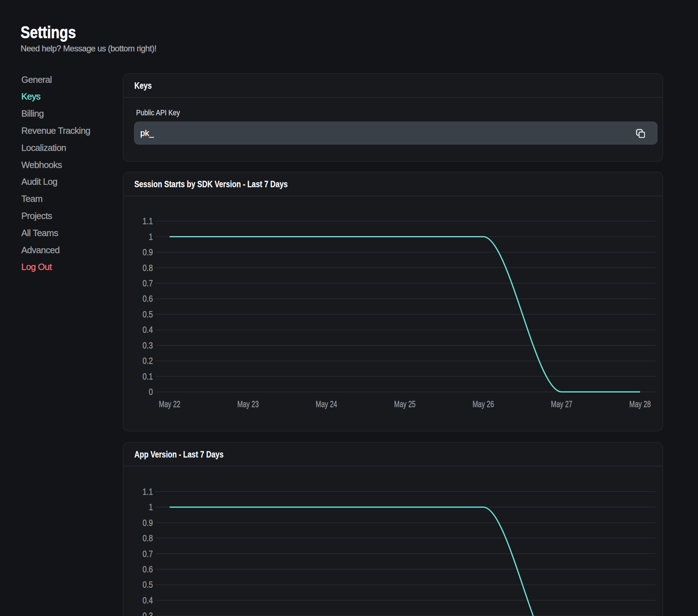 The image size is (698, 616). What do you see at coordinates (148, 376) in the screenshot?
I see `svg-text: 0.1` at bounding box center [148, 376].